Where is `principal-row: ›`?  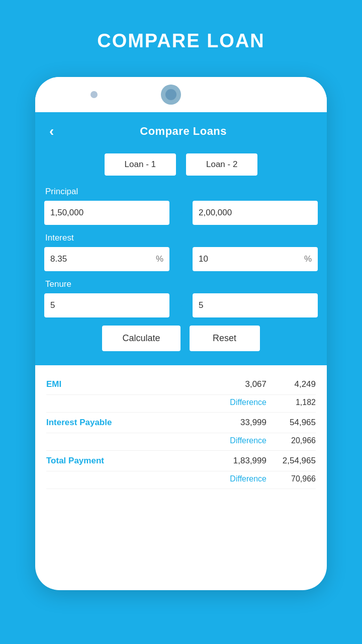 principal-row: › is located at coordinates (181, 213).